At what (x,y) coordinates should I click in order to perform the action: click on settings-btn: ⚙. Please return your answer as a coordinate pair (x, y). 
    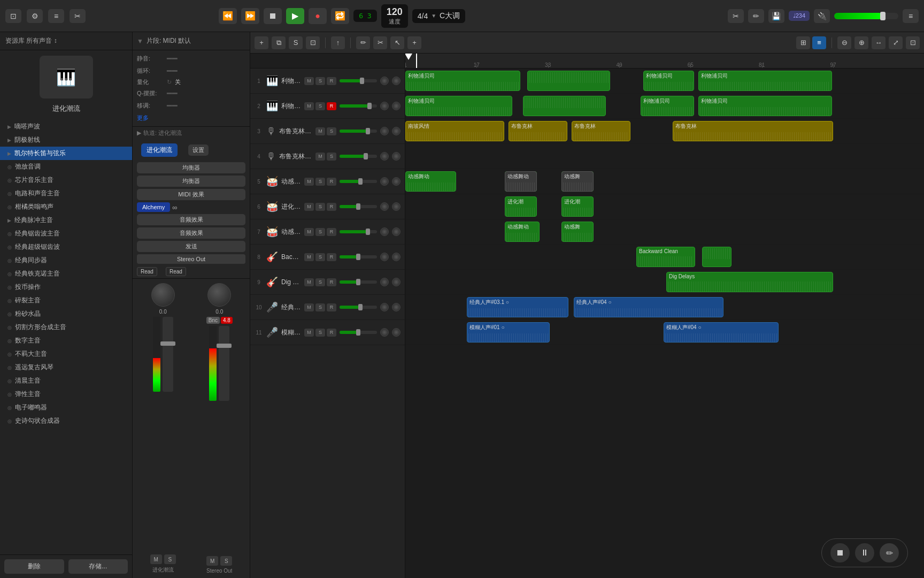
    Looking at the image, I should click on (35, 16).